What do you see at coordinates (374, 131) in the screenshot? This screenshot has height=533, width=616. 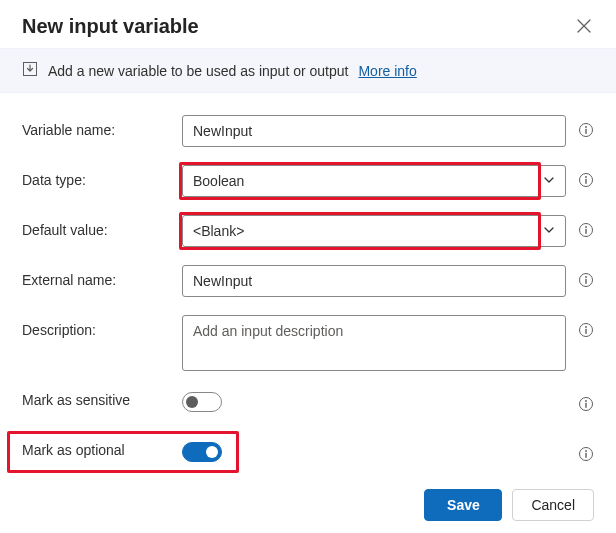 I see `variable-name-input` at bounding box center [374, 131].